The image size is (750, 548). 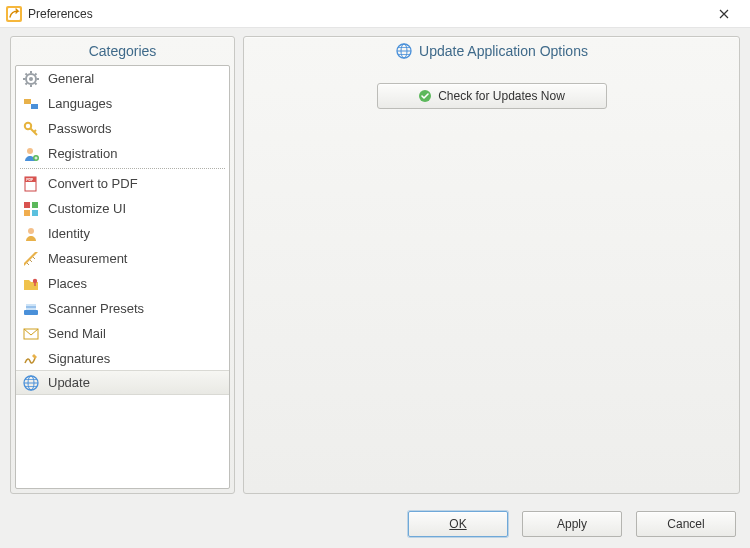 What do you see at coordinates (122, 234) in the screenshot?
I see `category-identity: Identity` at bounding box center [122, 234].